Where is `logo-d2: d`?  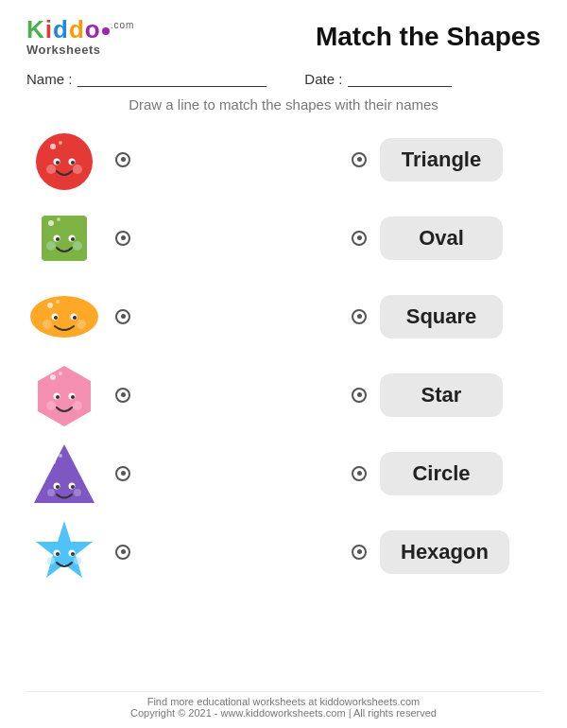
logo-d2: d is located at coordinates (77, 29).